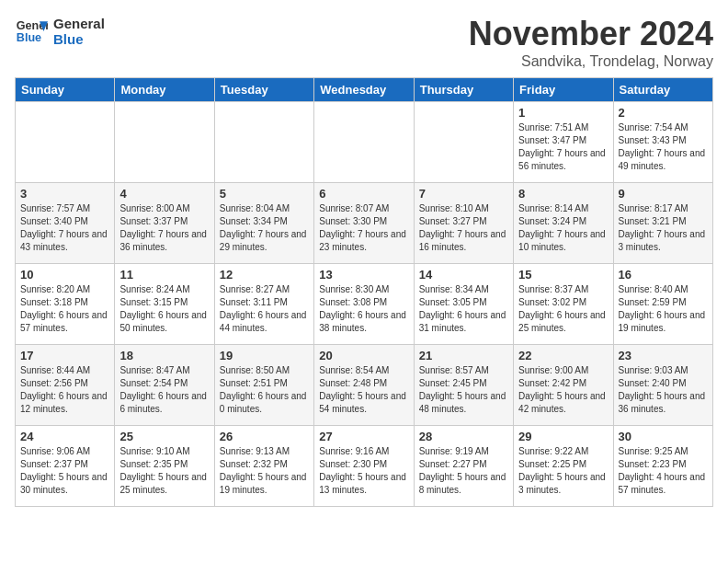 Image resolution: width=728 pixels, height=563 pixels. What do you see at coordinates (64, 384) in the screenshot?
I see `cell-line: Sunset: 2:56 PM` at bounding box center [64, 384].